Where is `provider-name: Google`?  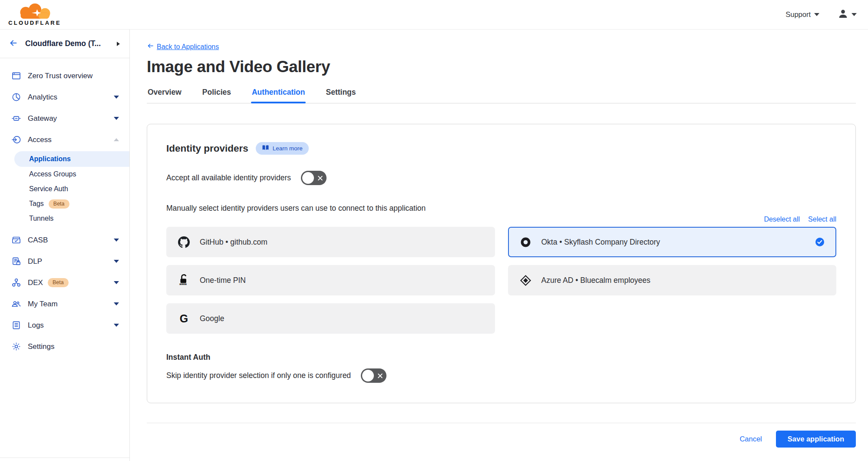 provider-name: Google is located at coordinates (212, 319).